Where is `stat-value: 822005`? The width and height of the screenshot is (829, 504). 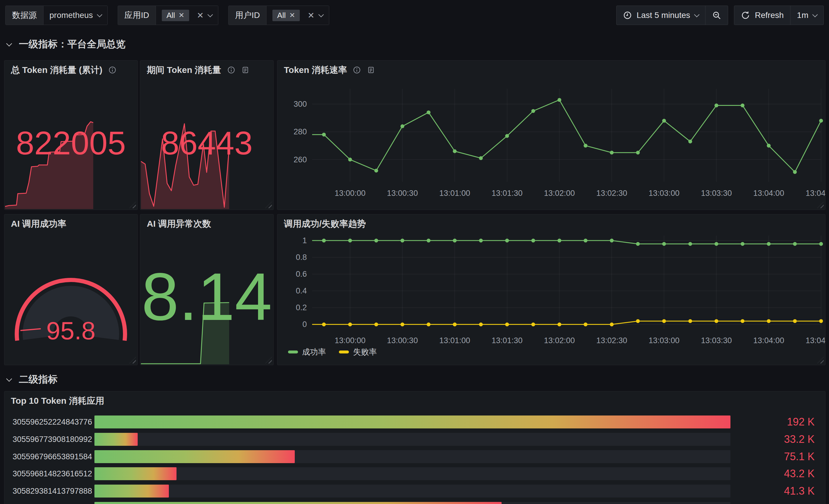
stat-value: 822005 is located at coordinates (71, 143).